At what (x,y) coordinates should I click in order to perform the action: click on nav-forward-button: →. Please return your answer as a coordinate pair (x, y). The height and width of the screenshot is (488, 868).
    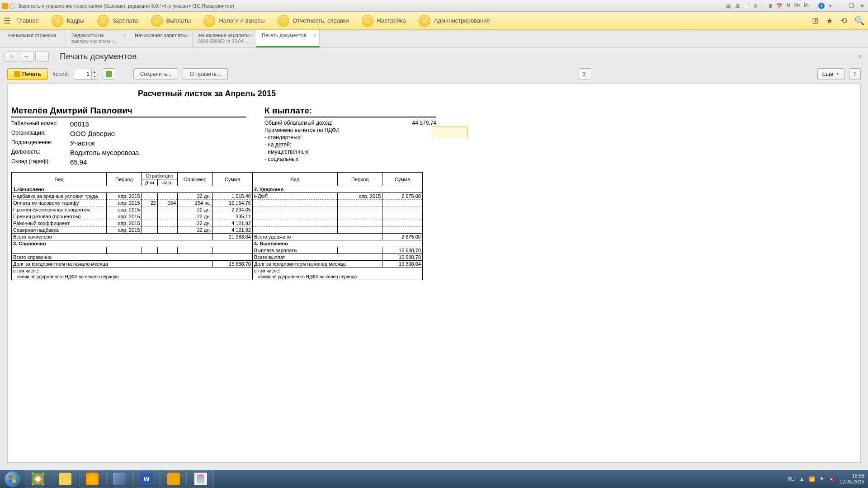
    Looking at the image, I should click on (42, 56).